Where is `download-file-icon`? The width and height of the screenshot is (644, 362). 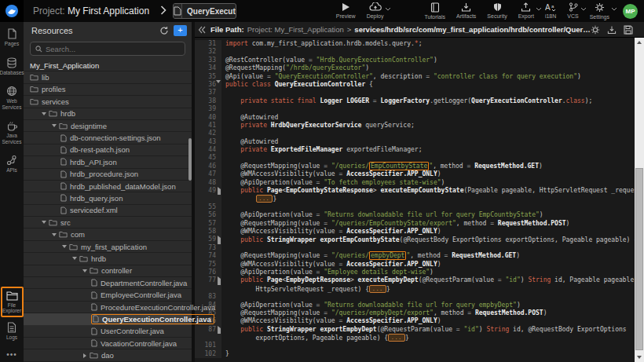 download-file-icon is located at coordinates (612, 30).